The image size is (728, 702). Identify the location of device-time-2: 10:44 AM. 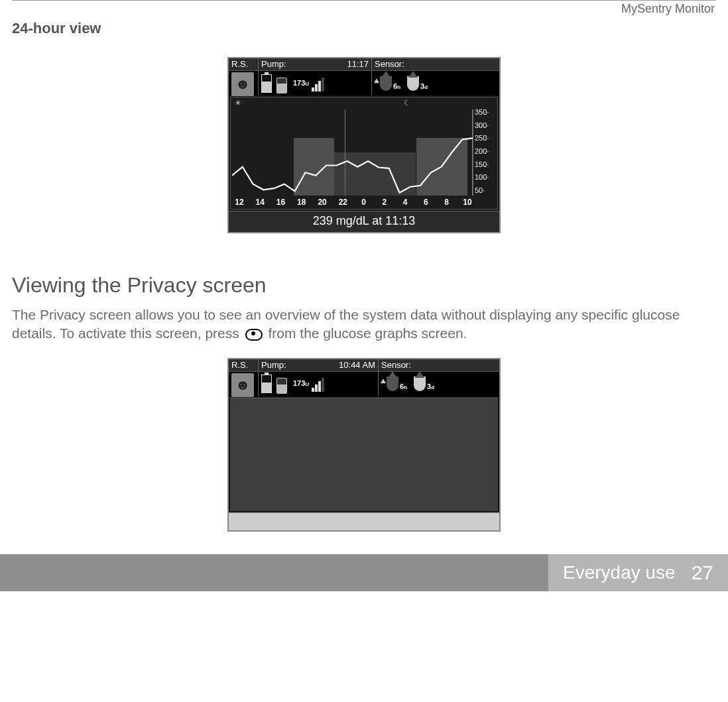
(357, 365).